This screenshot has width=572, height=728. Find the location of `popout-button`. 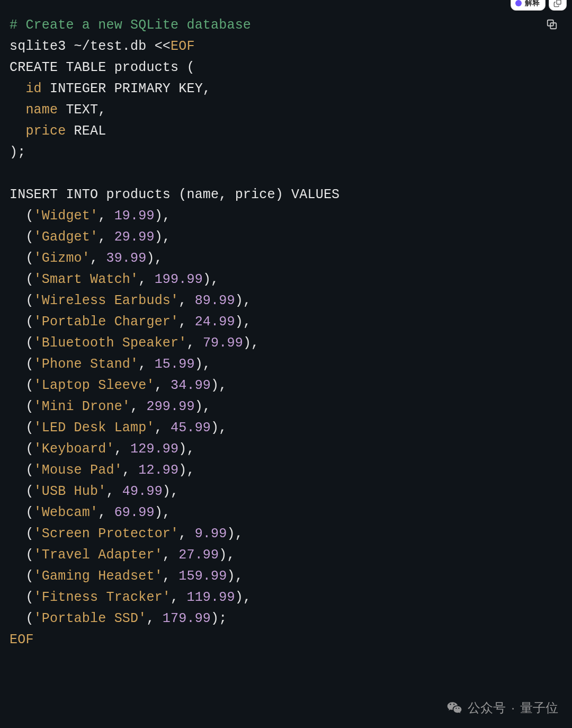

popout-button is located at coordinates (558, 5).